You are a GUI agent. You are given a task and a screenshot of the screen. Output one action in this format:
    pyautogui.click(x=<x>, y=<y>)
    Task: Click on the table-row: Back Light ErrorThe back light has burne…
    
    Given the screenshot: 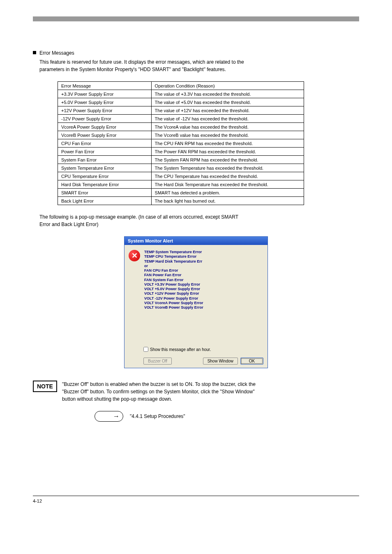 What is the action you would take?
    pyautogui.click(x=181, y=201)
    